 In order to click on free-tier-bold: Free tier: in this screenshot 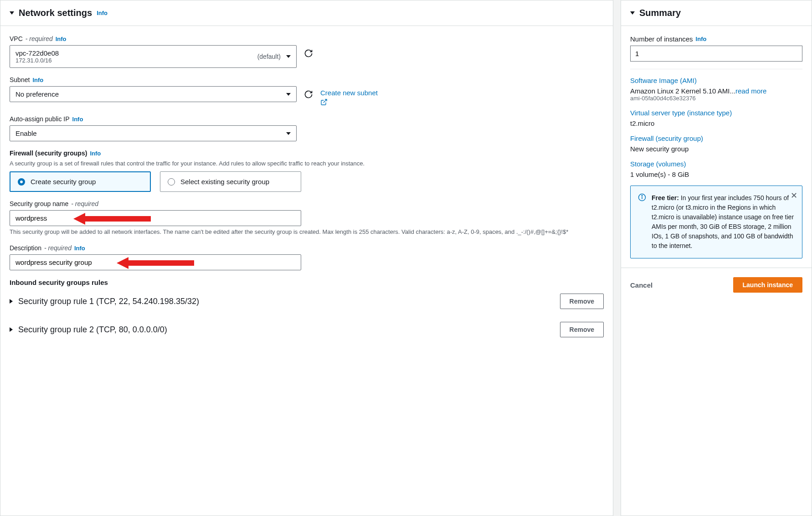, I will do `click(665, 198)`.